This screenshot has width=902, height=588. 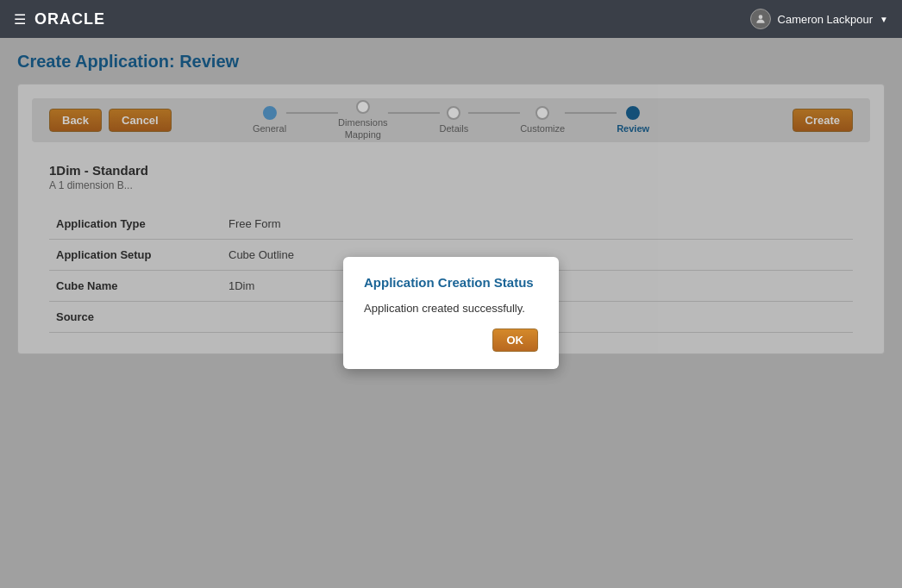 What do you see at coordinates (451, 19) in the screenshot?
I see `top-navbar: ☰ ORACLE Cameron Lackpour ▼` at bounding box center [451, 19].